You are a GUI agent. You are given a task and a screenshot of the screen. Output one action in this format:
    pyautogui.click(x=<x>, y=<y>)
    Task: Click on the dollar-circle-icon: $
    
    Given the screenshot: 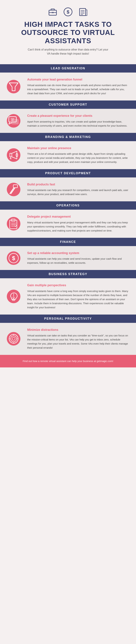 What is the action you would take?
    pyautogui.click(x=68, y=12)
    